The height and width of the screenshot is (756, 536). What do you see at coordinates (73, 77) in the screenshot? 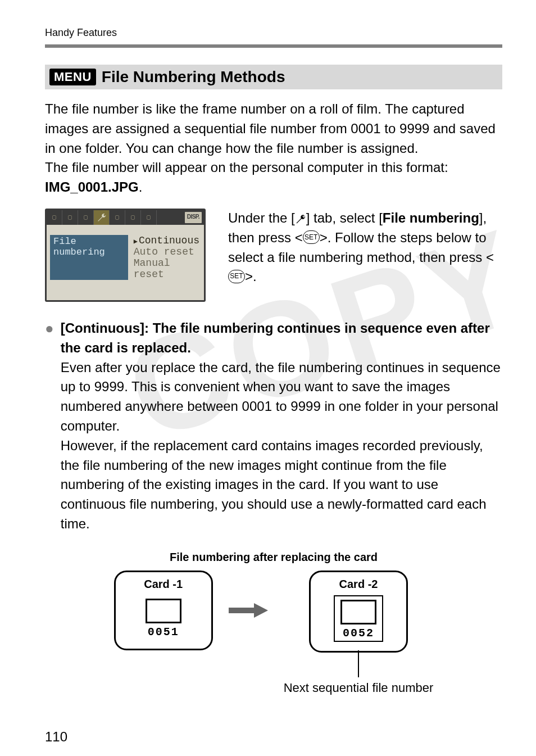
I see `menu-badge: MENU` at bounding box center [73, 77].